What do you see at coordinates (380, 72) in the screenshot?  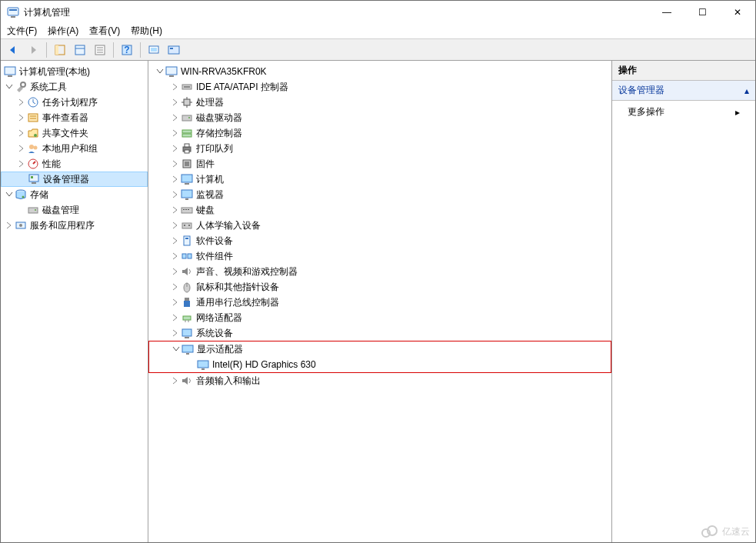 I see `dev-root: WIN-RRVA35KFR0K` at bounding box center [380, 72].